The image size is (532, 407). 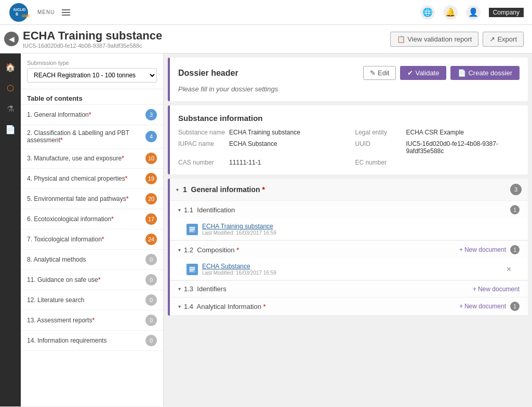 I want to click on toc-item-8-label: 8. Analytical methods, so click(x=86, y=260).